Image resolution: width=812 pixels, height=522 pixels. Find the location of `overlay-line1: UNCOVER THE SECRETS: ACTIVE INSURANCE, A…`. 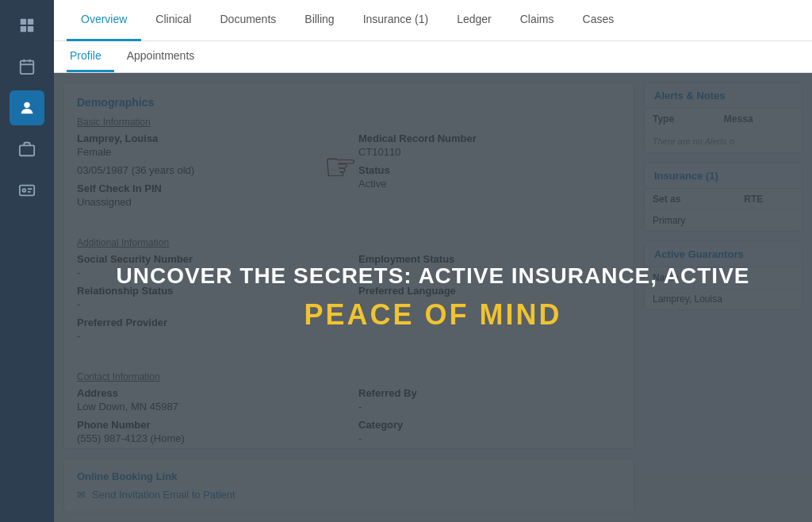

overlay-line1: UNCOVER THE SECRETS: ACTIVE INSURANCE, A… is located at coordinates (433, 276).